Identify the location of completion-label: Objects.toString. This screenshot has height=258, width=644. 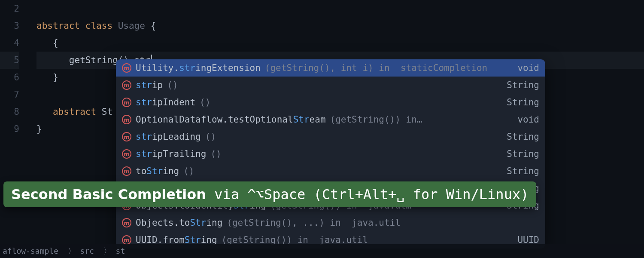
(179, 223).